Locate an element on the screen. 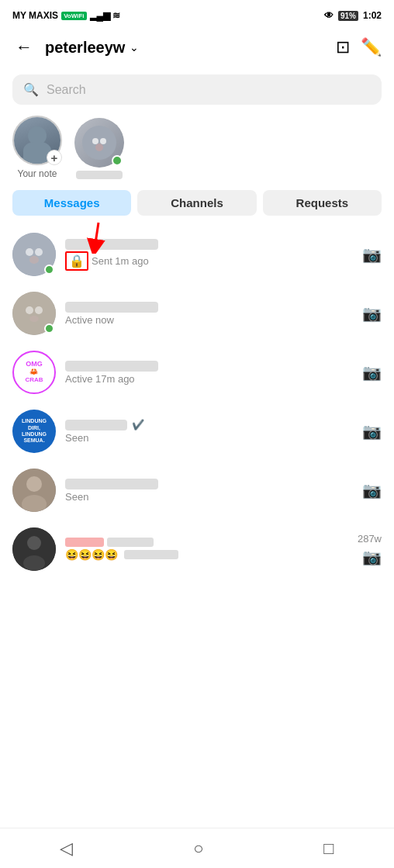 Image resolution: width=394 pixels, height=868 pixels. cat-avatar-icon is located at coordinates (99, 143).